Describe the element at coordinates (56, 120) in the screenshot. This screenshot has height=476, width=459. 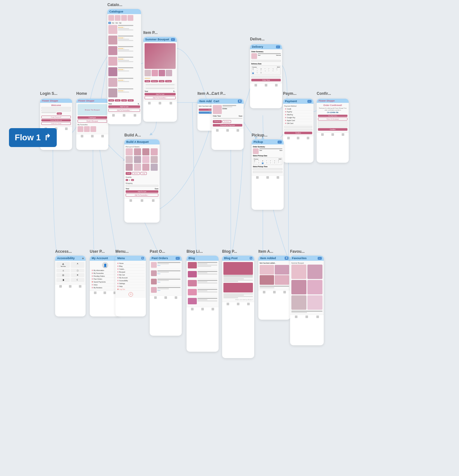
I see `create-account-btn: Create New Account` at that location.